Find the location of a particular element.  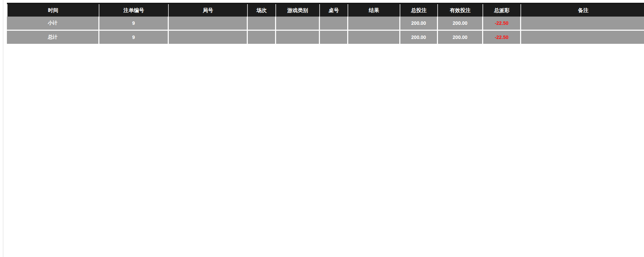

col-header-time: 时间 is located at coordinates (53, 10).